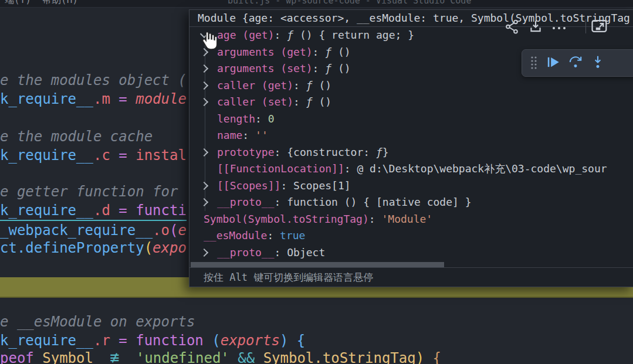 This screenshot has width=633, height=364. What do you see at coordinates (114, 356) in the screenshot?
I see `code-token: ≢` at bounding box center [114, 356].